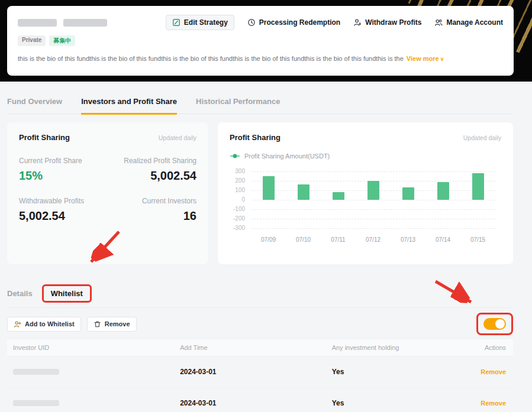  Describe the element at coordinates (44, 324) in the screenshot. I see `add-to-whitelist-button: Add to Whitelist` at that location.